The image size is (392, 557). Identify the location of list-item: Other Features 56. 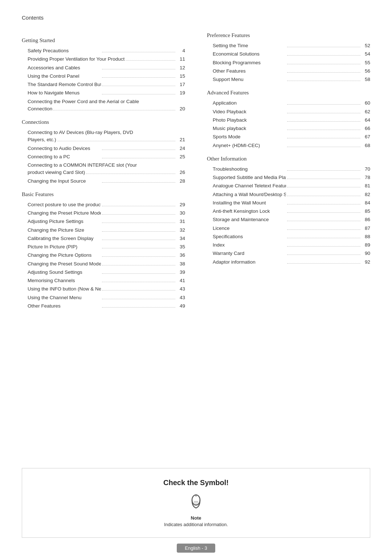
(289, 71).